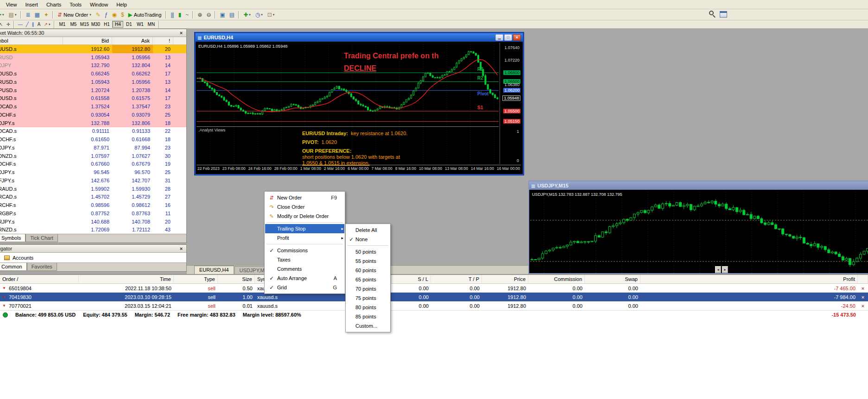 The image size is (868, 399). What do you see at coordinates (209, 15) in the screenshot?
I see `zoom-out-button: ⊖` at bounding box center [209, 15].